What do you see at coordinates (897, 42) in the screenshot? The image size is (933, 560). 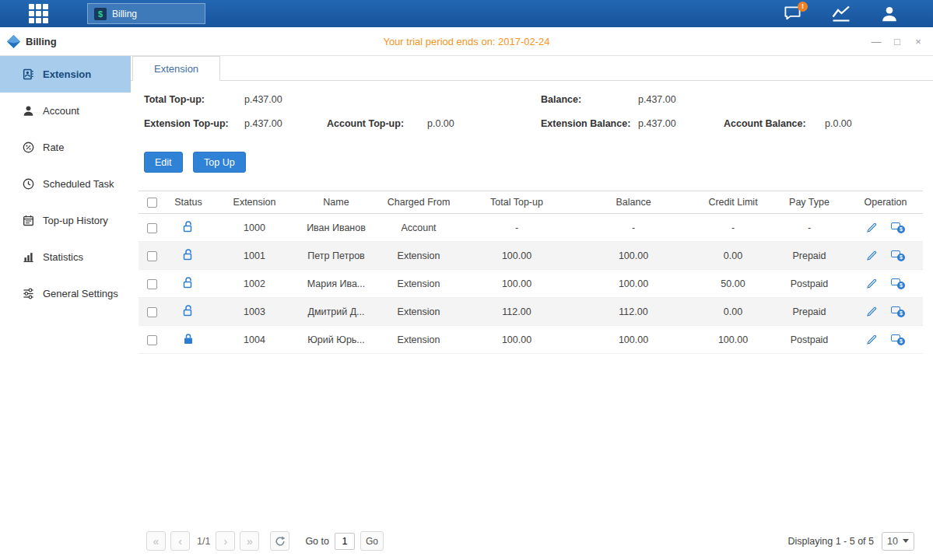 I see `maximize-button: □` at bounding box center [897, 42].